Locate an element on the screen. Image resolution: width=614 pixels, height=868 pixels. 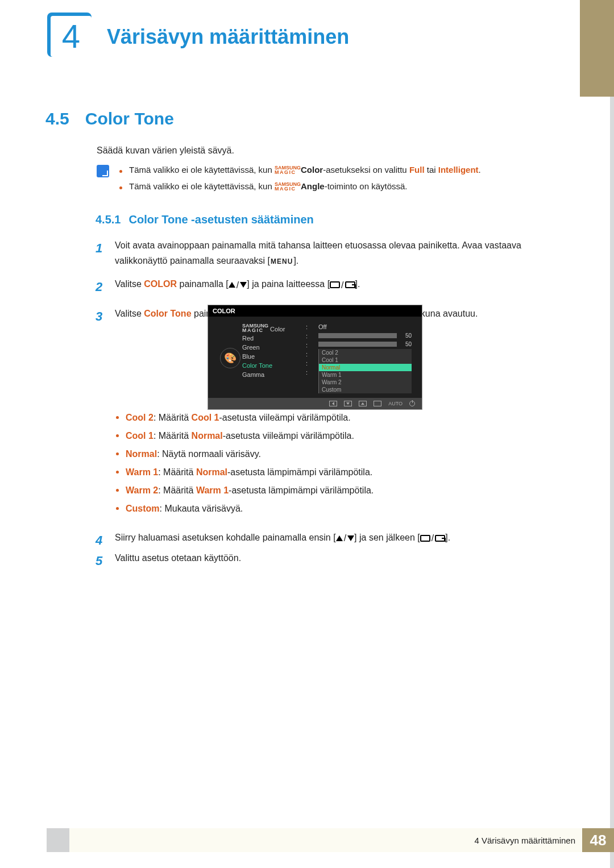
step-1: 1 Voit avata avainoppaan painamalla mitä… is located at coordinates (329, 253).